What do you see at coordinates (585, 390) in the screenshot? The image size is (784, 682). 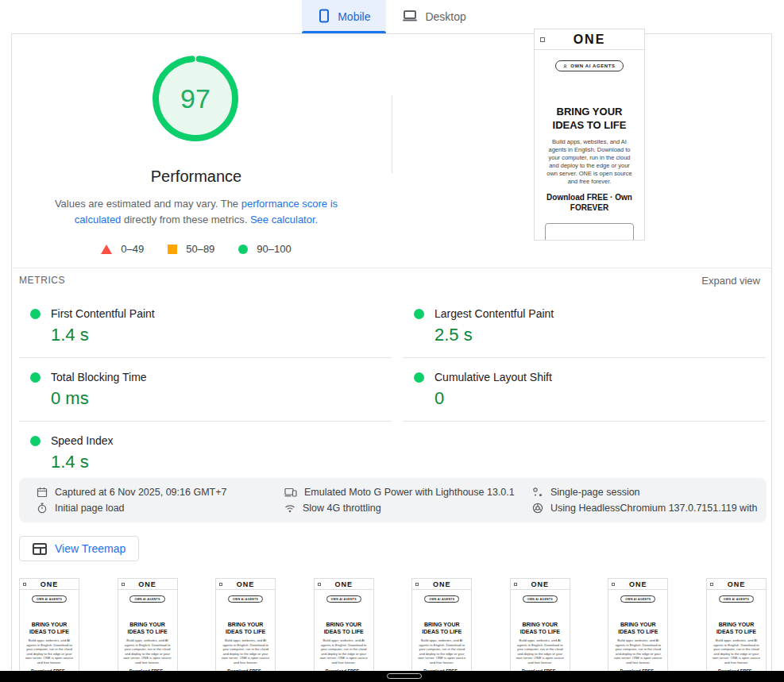 I see `metric-cumulative-layout-shift: Cumulative Layout Shift 0` at bounding box center [585, 390].